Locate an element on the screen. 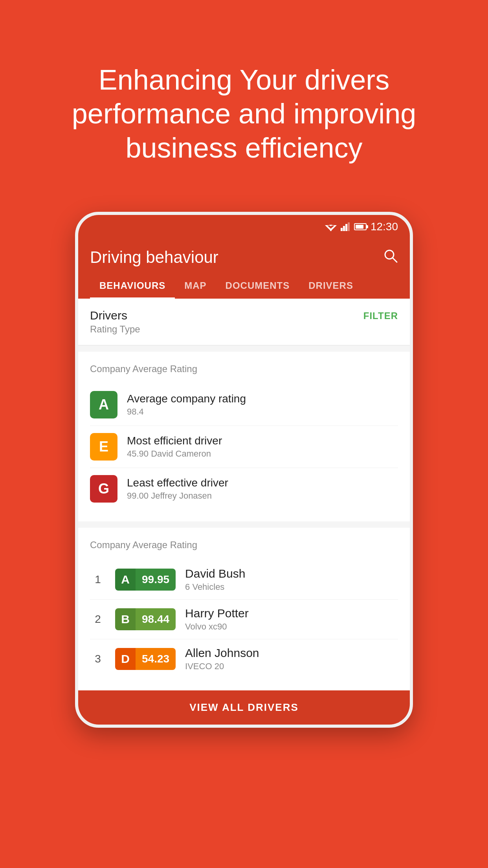  driver-row-1: 1 A 99.95 David Bush 6 Vehicles is located at coordinates (244, 580).